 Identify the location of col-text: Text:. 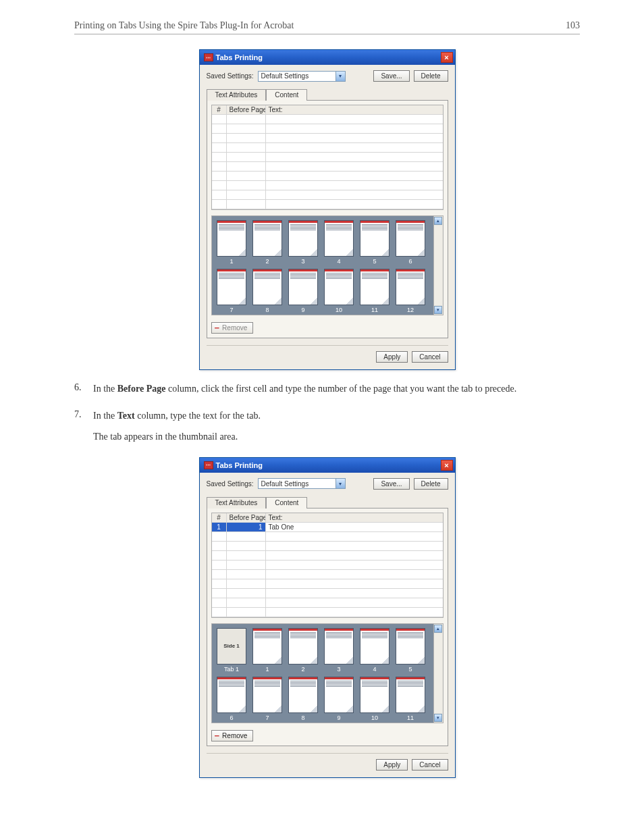
(354, 518).